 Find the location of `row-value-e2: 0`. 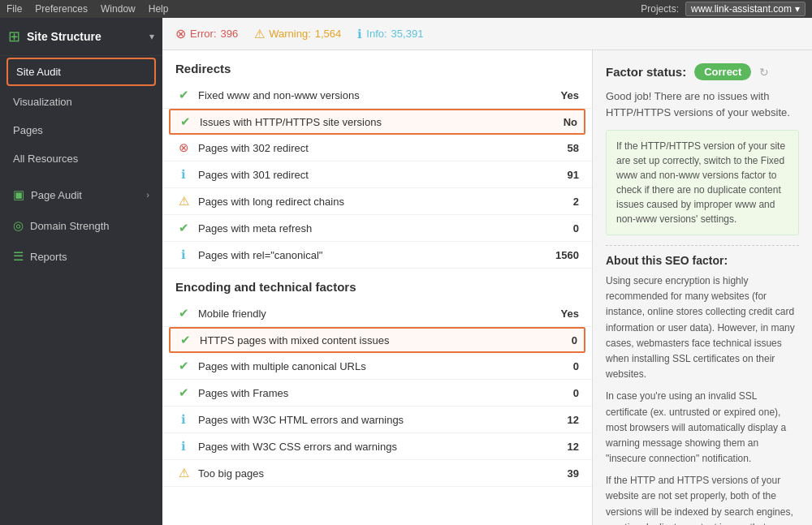

row-value-e2: 0 is located at coordinates (577, 367).